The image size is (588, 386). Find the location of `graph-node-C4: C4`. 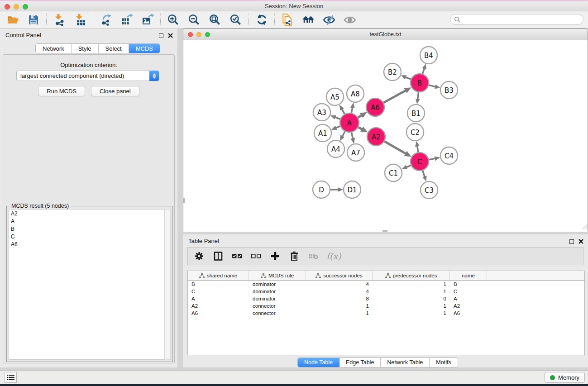

graph-node-C4: C4 is located at coordinates (449, 156).